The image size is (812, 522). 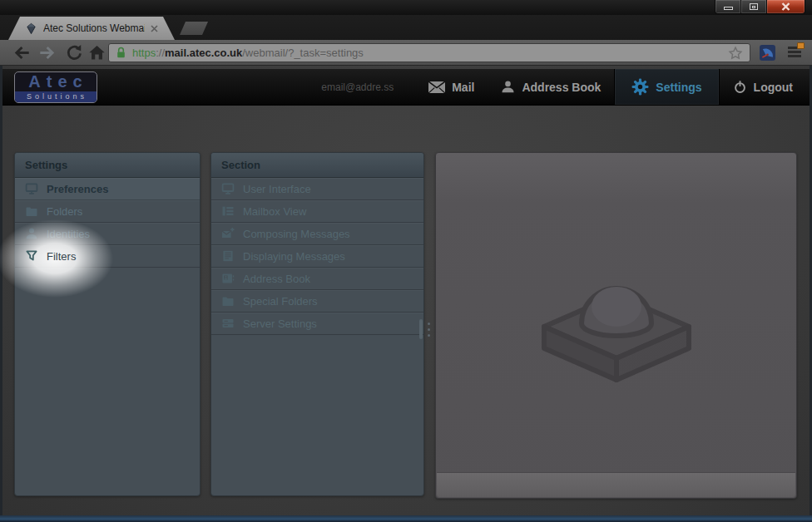 What do you see at coordinates (666, 86) in the screenshot?
I see `nav-settings-button: Settings` at bounding box center [666, 86].